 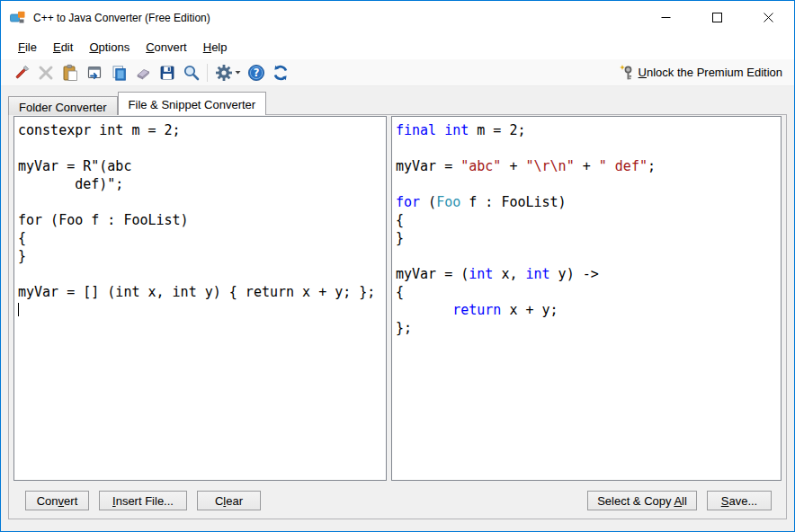 What do you see at coordinates (224, 73) in the screenshot?
I see `gear-icon` at bounding box center [224, 73].